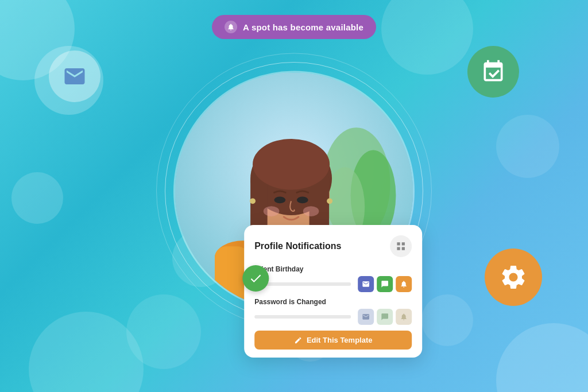  Describe the element at coordinates (256, 278) in the screenshot. I see `check-icon` at that location.